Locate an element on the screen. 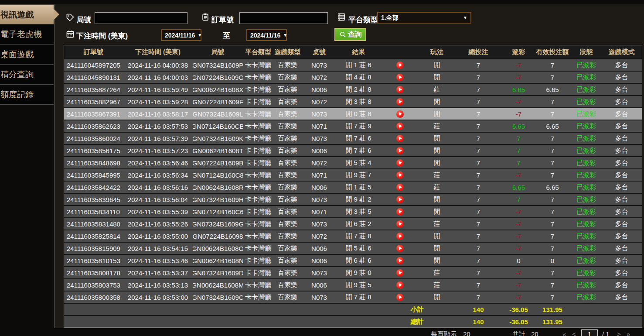  sidebar-item: 額度記錄 is located at coordinates (27, 95).